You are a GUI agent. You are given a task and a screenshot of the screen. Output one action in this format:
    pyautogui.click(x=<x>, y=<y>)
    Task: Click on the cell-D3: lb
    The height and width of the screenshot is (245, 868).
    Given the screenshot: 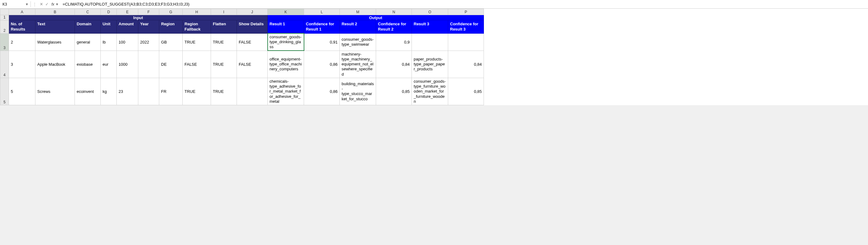 What is the action you would take?
    pyautogui.click(x=108, y=42)
    